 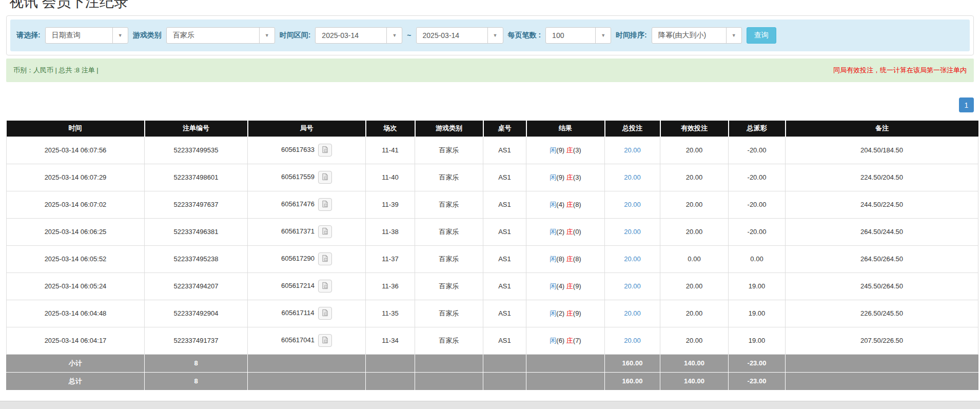 I want to click on query-type-select: 日期查询 ▼, so click(x=87, y=35).